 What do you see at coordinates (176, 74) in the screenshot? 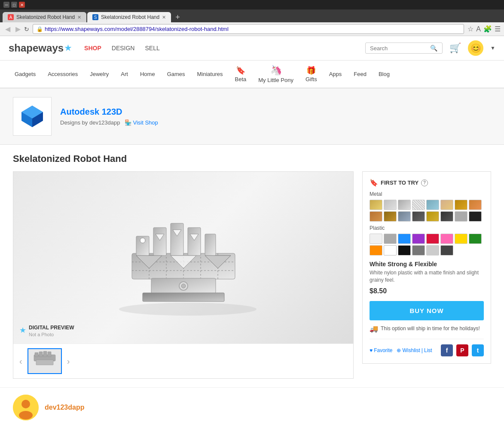
I see `sidebar-item-games: Games` at bounding box center [176, 74].